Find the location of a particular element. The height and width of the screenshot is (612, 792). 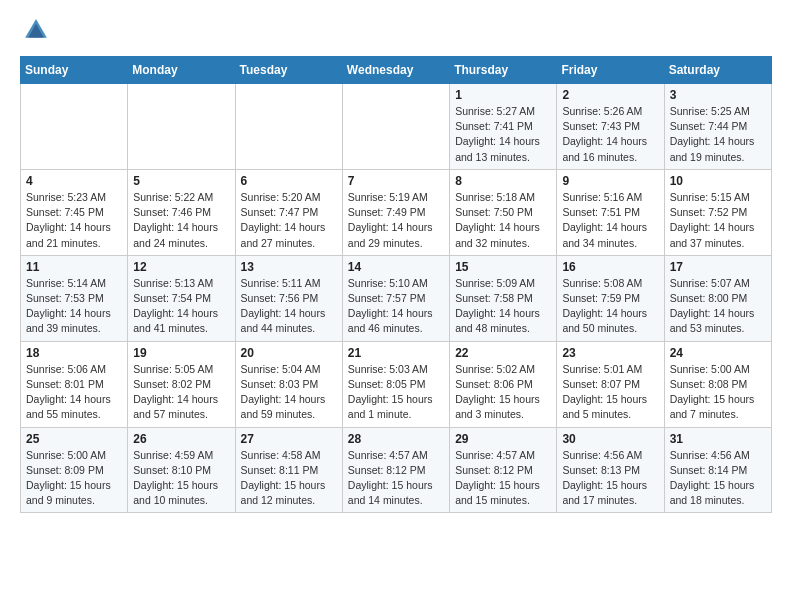

day-cell: 10Sunrise: 5:15 AM Sunset: 7:52 PM Dayli… is located at coordinates (718, 212).